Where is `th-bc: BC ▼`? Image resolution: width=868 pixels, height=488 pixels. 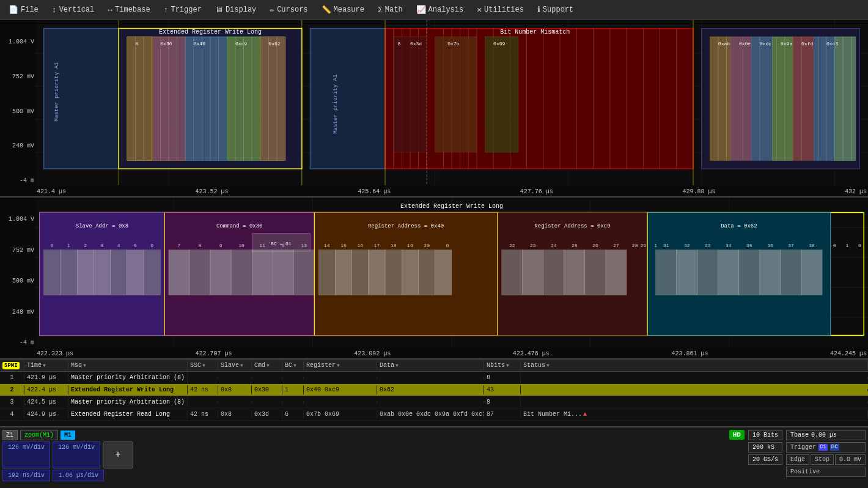
th-bc: BC ▼ is located at coordinates (293, 366).